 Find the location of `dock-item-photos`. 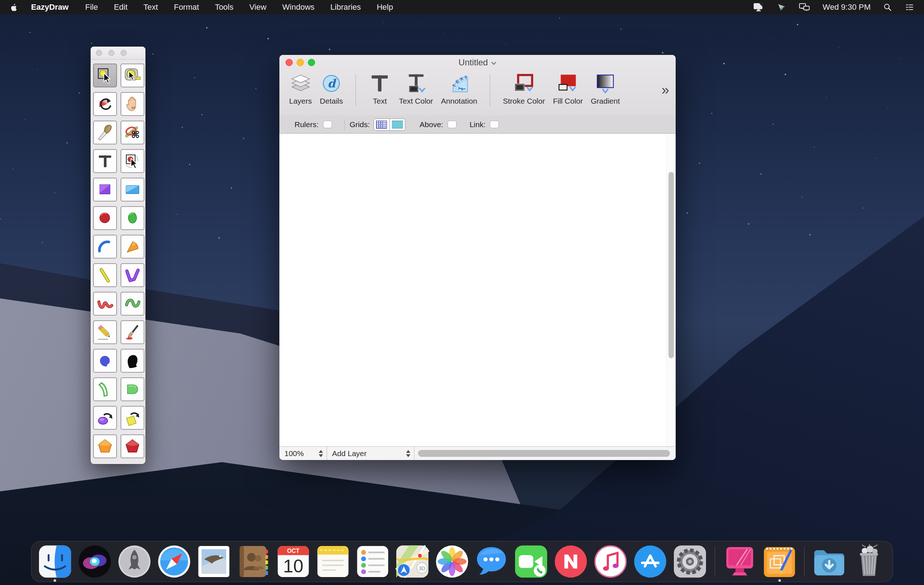

dock-item-photos is located at coordinates (452, 562).